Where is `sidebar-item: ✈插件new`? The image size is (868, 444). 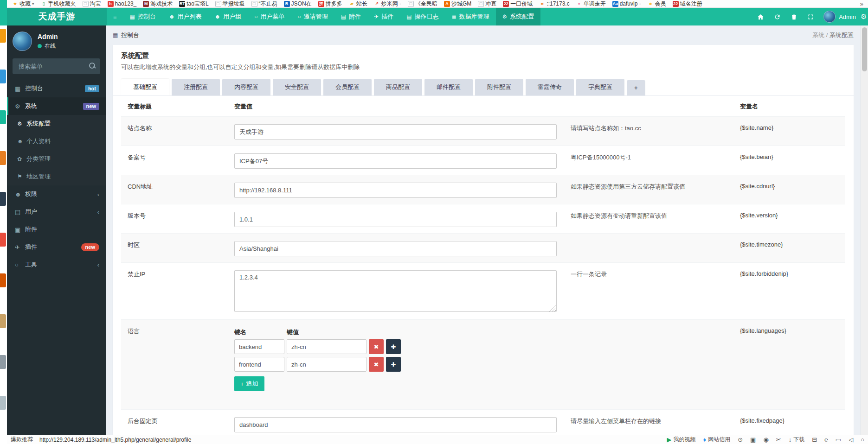
sidebar-item: ✈插件new is located at coordinates (57, 247).